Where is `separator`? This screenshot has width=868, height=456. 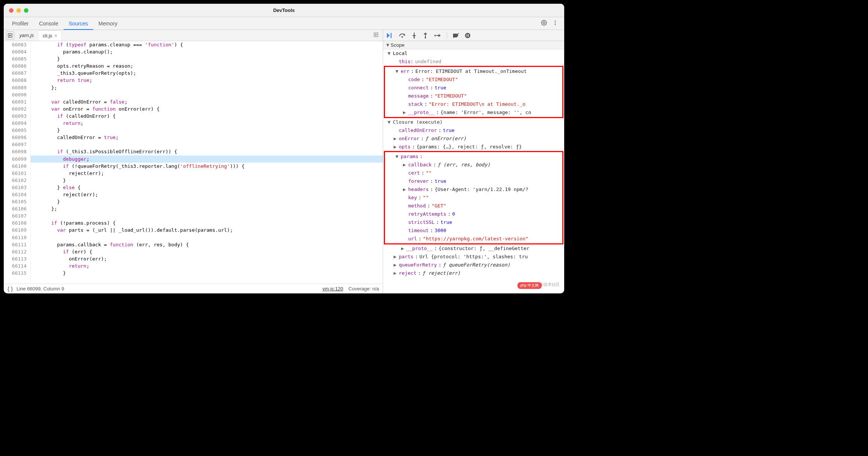 separator is located at coordinates (447, 36).